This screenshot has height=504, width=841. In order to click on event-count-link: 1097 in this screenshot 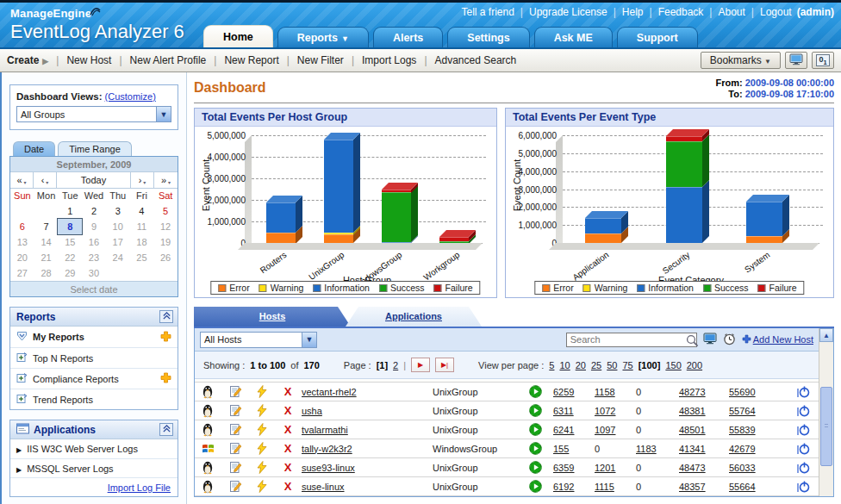, I will do `click(605, 430)`.